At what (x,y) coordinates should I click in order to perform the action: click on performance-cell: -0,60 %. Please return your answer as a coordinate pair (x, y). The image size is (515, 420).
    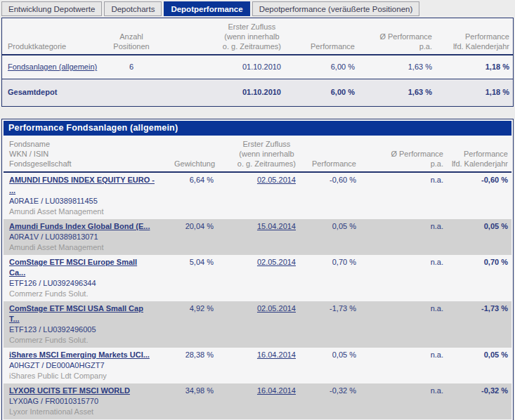
    Looking at the image, I should click on (330, 195).